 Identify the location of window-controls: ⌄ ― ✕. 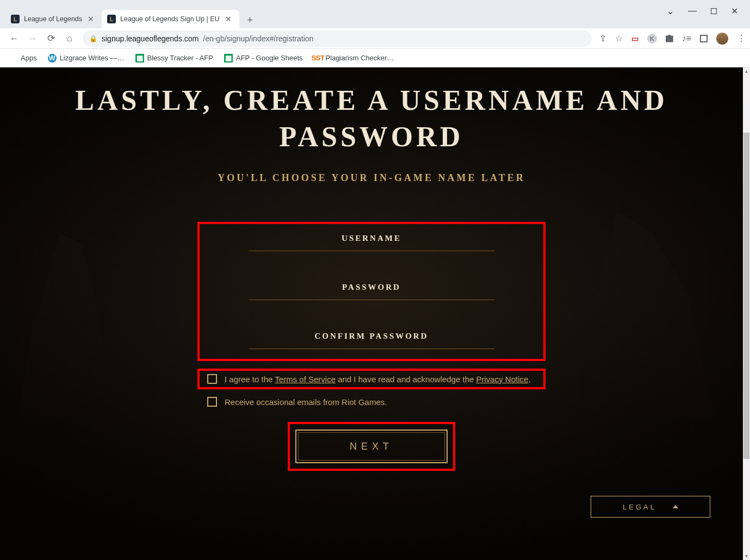
(708, 11).